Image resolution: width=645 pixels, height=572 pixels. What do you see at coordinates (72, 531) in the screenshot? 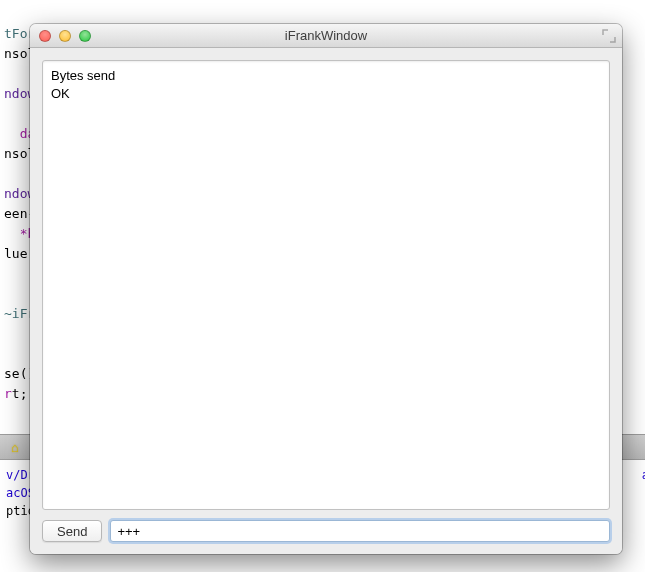
I see `send-button: Send` at bounding box center [72, 531].